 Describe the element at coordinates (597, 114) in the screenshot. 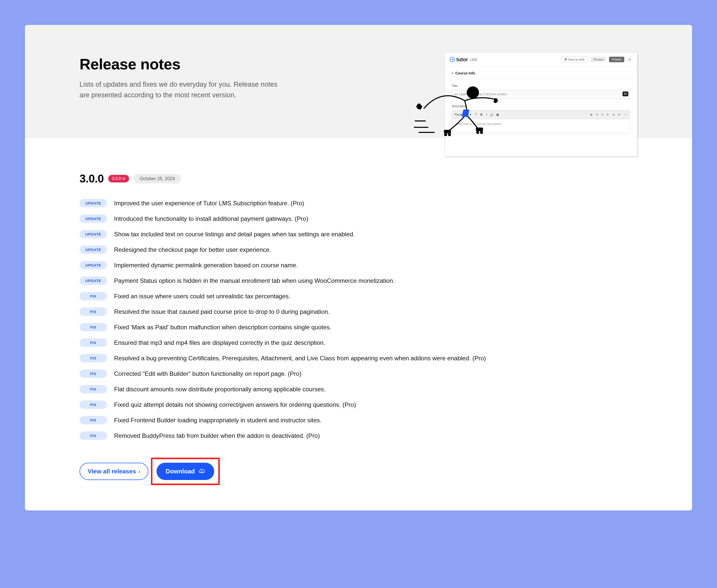

I see `align-left-icon: ≡` at that location.